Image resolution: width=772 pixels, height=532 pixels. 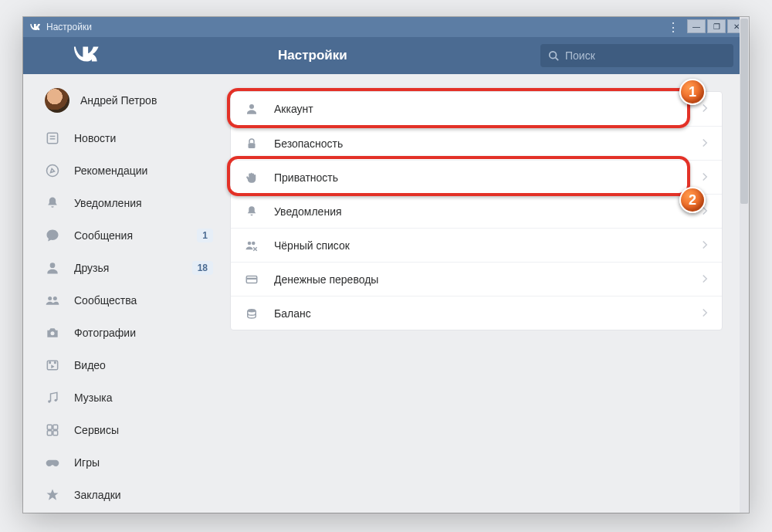 What do you see at coordinates (56, 495) in the screenshot?
I see `star-icon` at bounding box center [56, 495].